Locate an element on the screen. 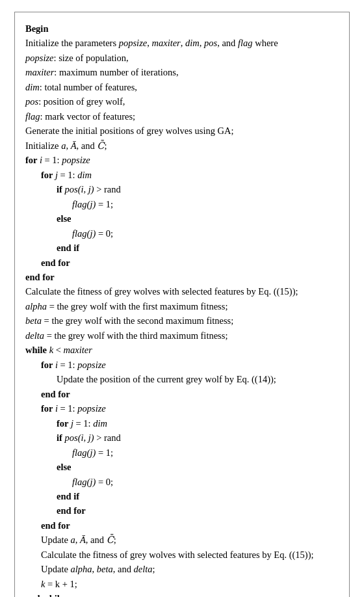  algorithm-line-8: for i = 1: popsize is located at coordinates (182, 160).